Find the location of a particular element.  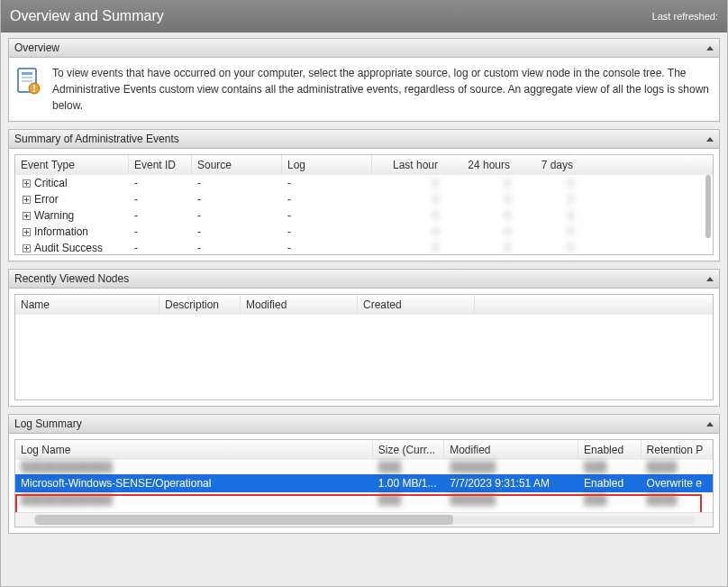

table-row-selected: Microsoft-Windows-SENSE/Operational 1.00… is located at coordinates (364, 483).